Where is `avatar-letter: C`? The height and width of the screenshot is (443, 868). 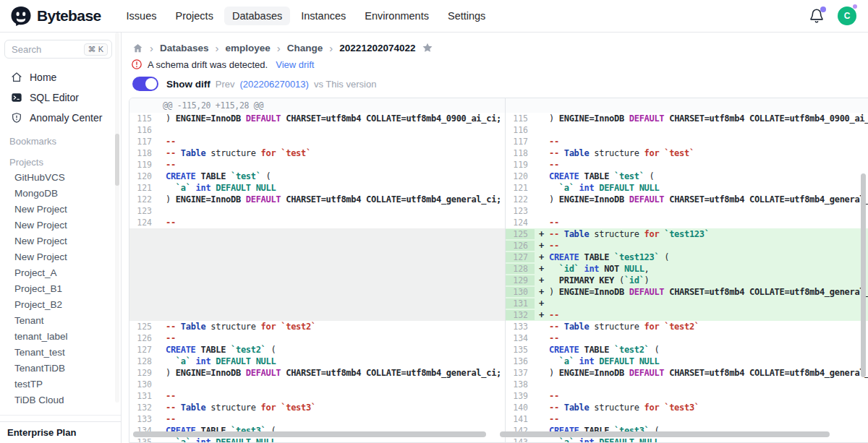
avatar-letter: C is located at coordinates (847, 16).